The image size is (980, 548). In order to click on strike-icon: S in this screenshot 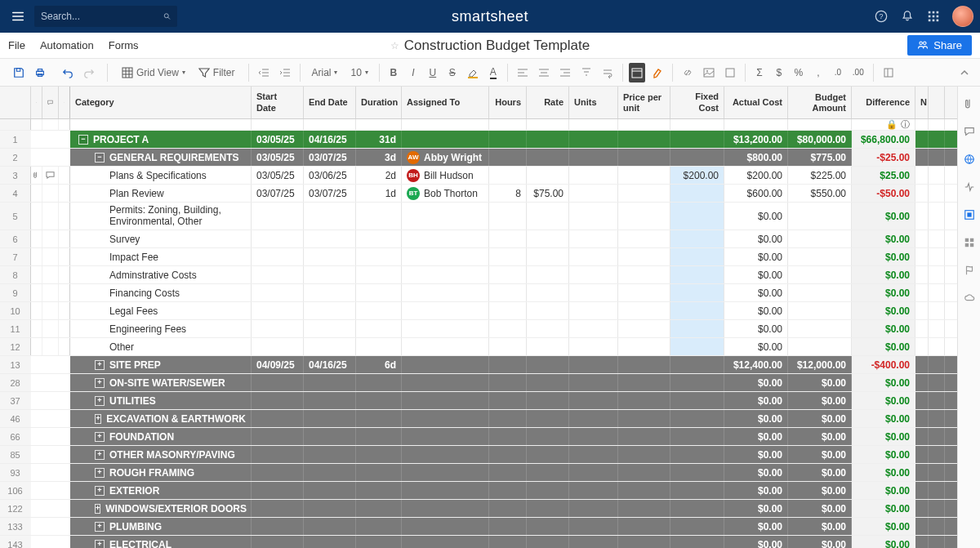, I will do `click(452, 73)`.